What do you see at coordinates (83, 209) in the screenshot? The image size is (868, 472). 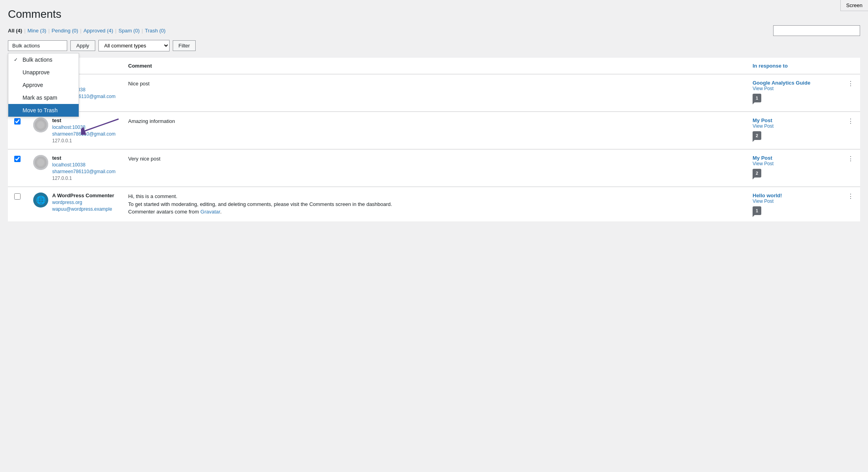 I see `author-email: wapuu@wordpress.example` at bounding box center [83, 209].